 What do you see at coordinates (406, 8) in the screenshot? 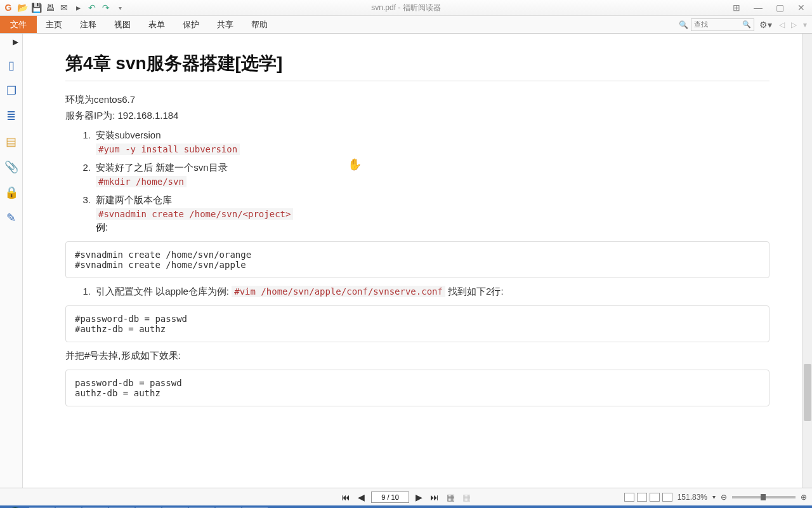
I see `window-title: svn.pdf - 福昕阅读器` at bounding box center [406, 8].